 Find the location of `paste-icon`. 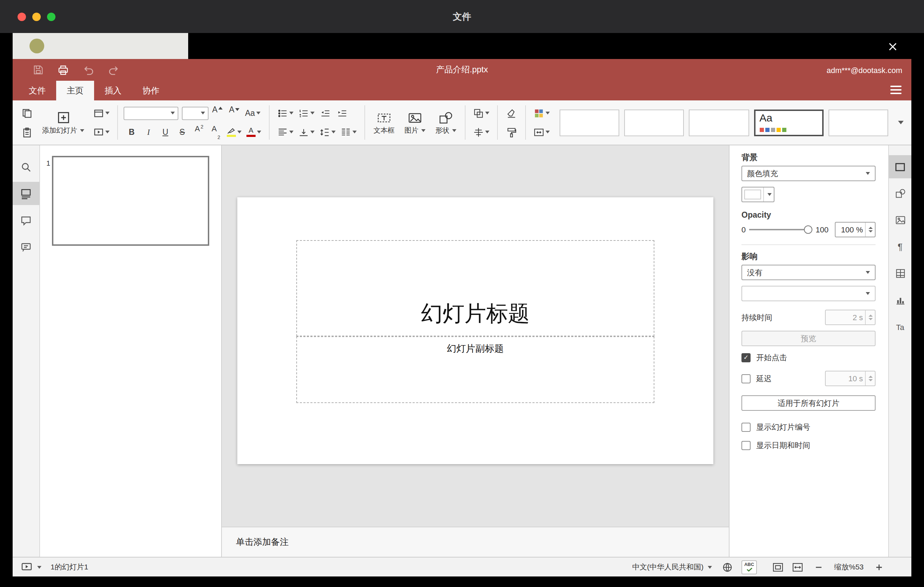

paste-icon is located at coordinates (27, 132).